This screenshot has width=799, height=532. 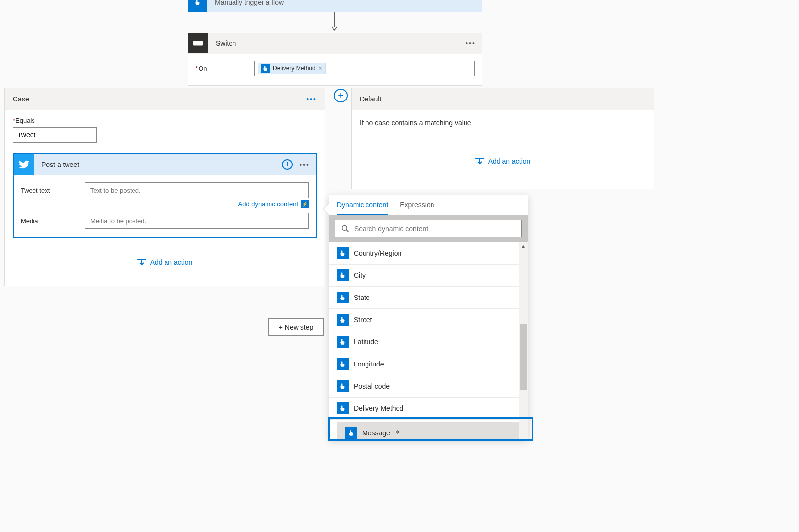 I want to click on tweet-text-input, so click(x=197, y=190).